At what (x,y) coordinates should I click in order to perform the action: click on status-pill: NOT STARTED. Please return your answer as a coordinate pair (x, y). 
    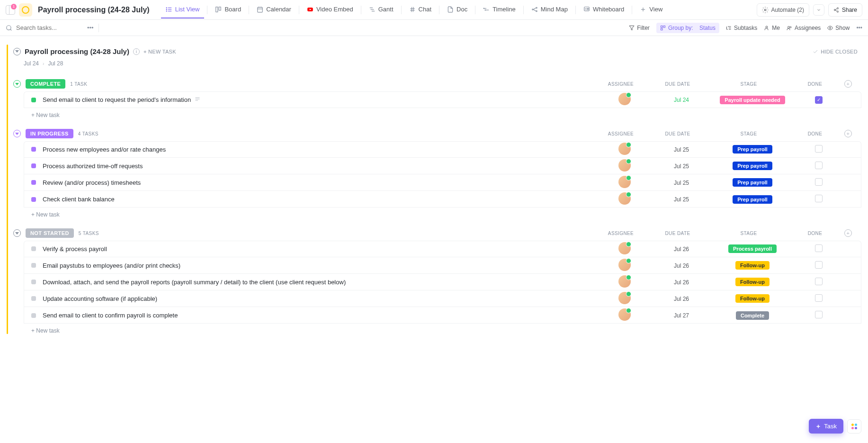
    Looking at the image, I should click on (50, 233).